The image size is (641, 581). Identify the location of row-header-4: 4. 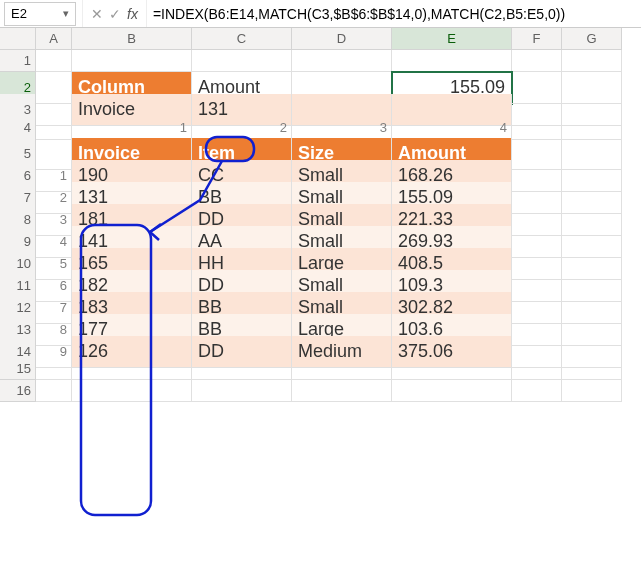
(18, 128).